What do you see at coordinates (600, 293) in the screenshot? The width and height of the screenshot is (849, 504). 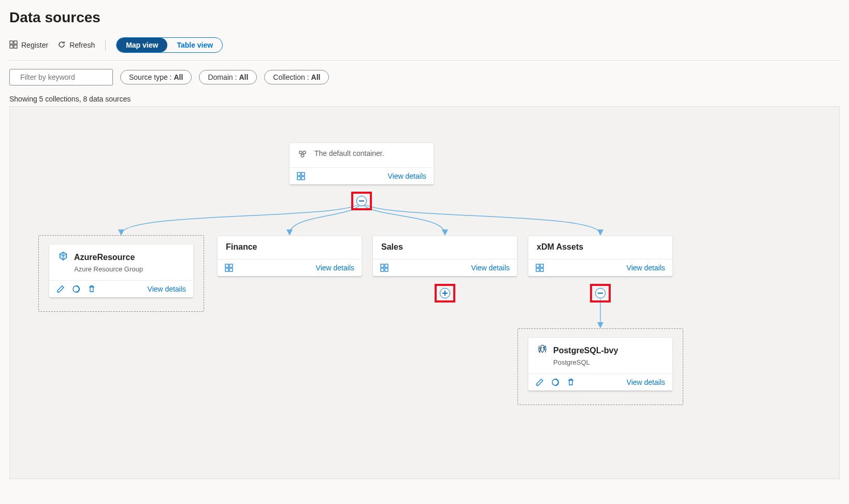 I see `collapse-button-xdm` at bounding box center [600, 293].